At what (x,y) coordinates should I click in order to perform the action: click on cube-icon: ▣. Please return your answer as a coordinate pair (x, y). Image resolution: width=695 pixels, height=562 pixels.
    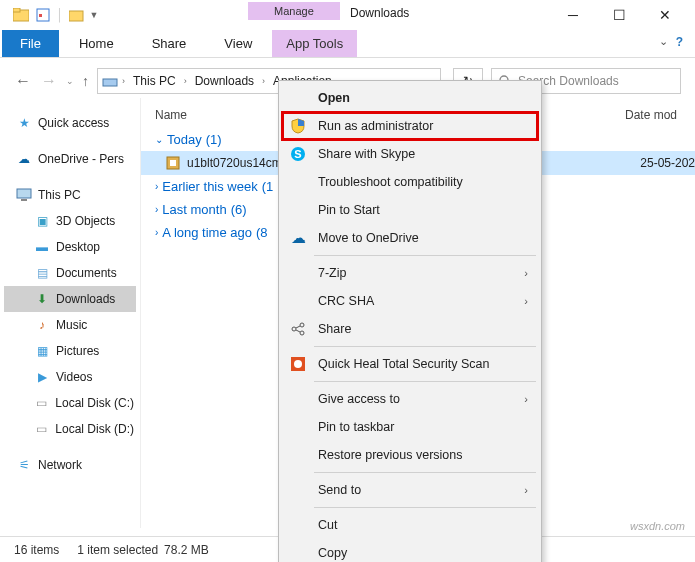
    Looking at the image, I should click on (42, 221).